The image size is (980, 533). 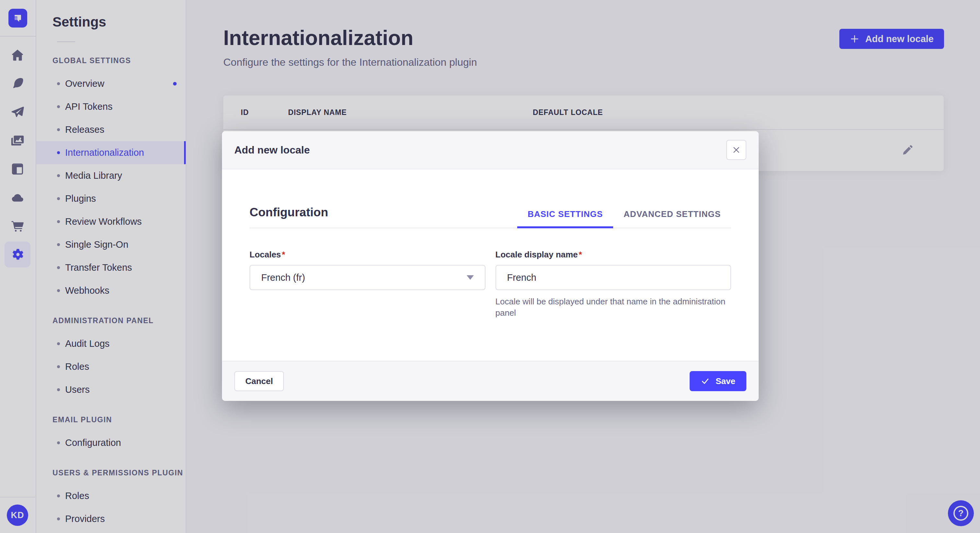 What do you see at coordinates (737, 150) in the screenshot?
I see `close-button` at bounding box center [737, 150].